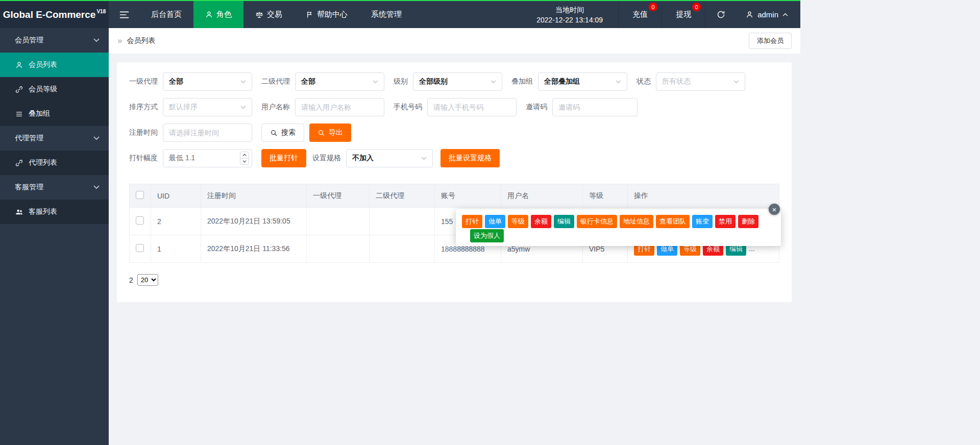  Describe the element at coordinates (495, 221) in the screenshot. I see `action-make-order-button: 做单` at that location.